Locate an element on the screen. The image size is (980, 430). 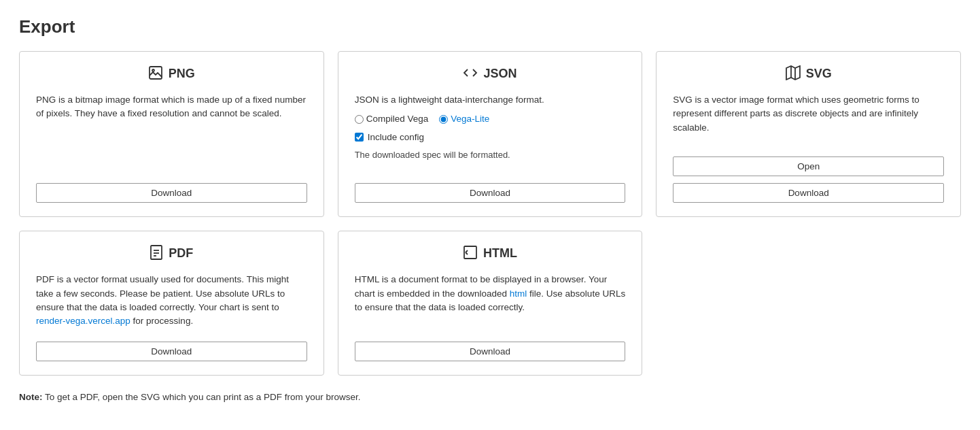
svg-card: SVG SVG is a vector image format which u… is located at coordinates (809, 134).